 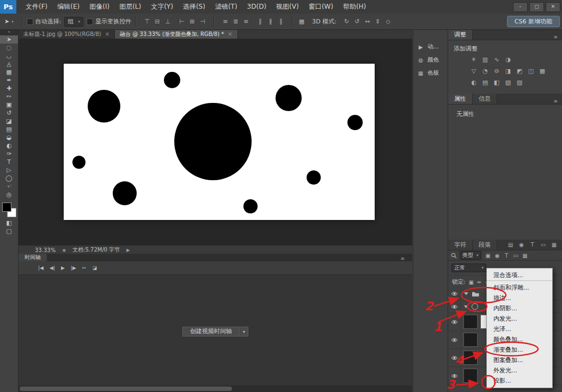 I want to click on brush-tool: ✏, so click(x=9, y=97).